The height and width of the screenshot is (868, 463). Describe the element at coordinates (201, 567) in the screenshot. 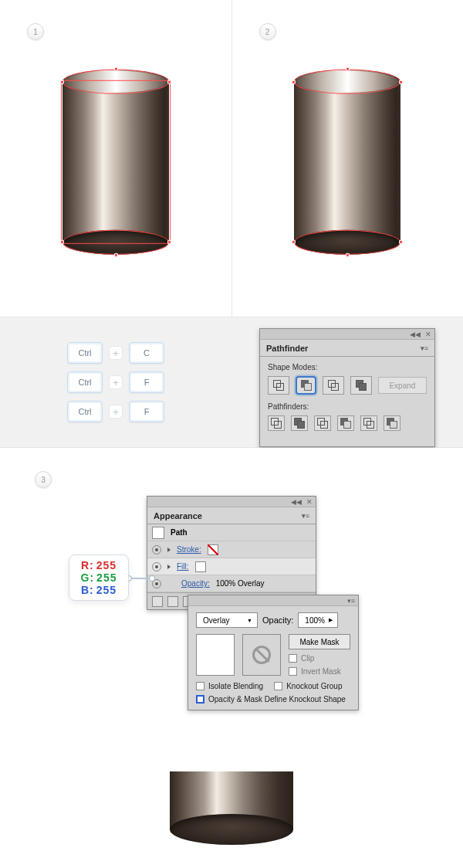

I see `fill-swatch` at that location.